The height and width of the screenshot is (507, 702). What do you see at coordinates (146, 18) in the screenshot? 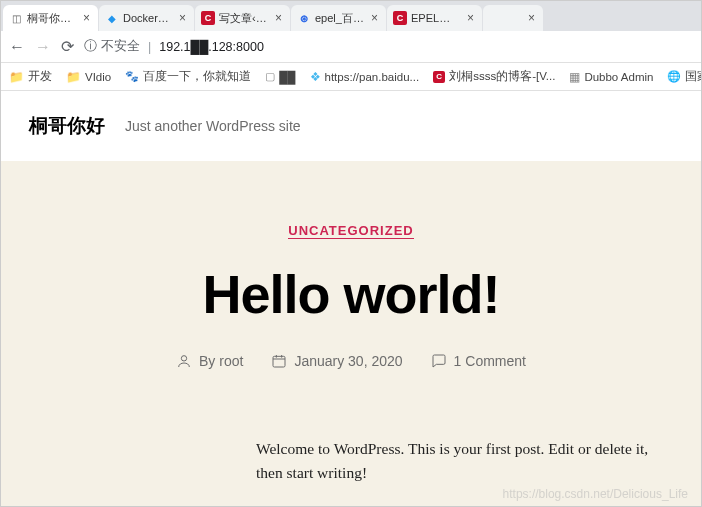
I see `browser-tab: ◆ Docker常用命 ×` at bounding box center [146, 18].